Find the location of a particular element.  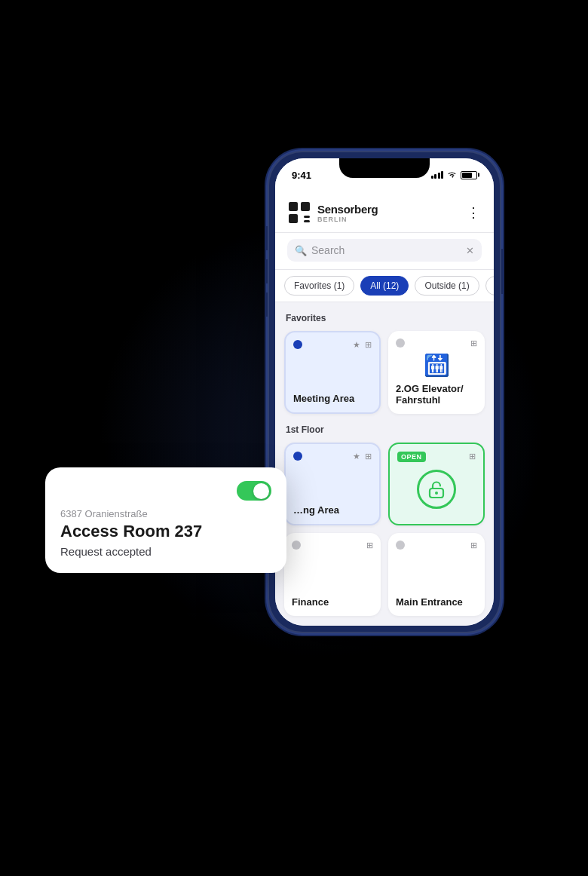

grid-icon-5: ⊞ is located at coordinates (369, 546).